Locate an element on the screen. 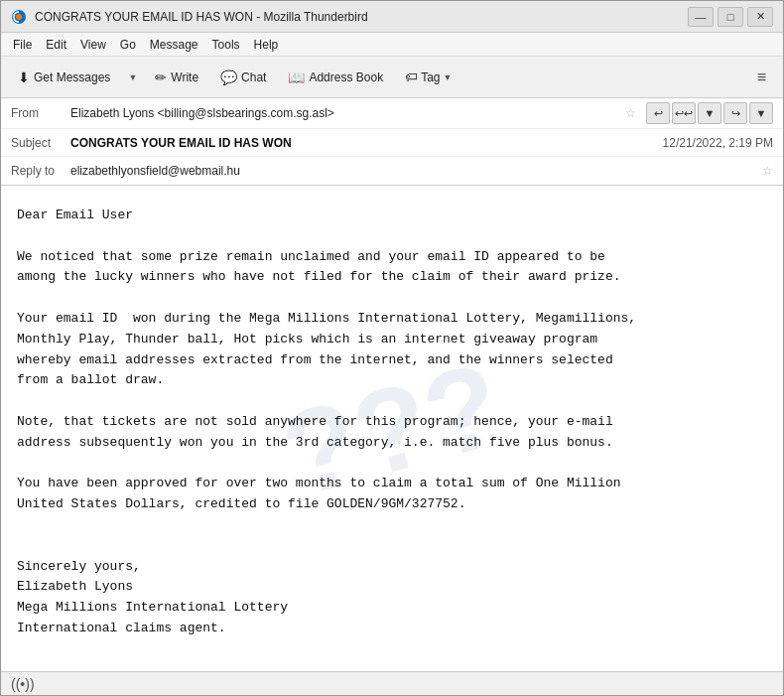 The width and height of the screenshot is (784, 696). minimize-button: — is located at coordinates (701, 17).